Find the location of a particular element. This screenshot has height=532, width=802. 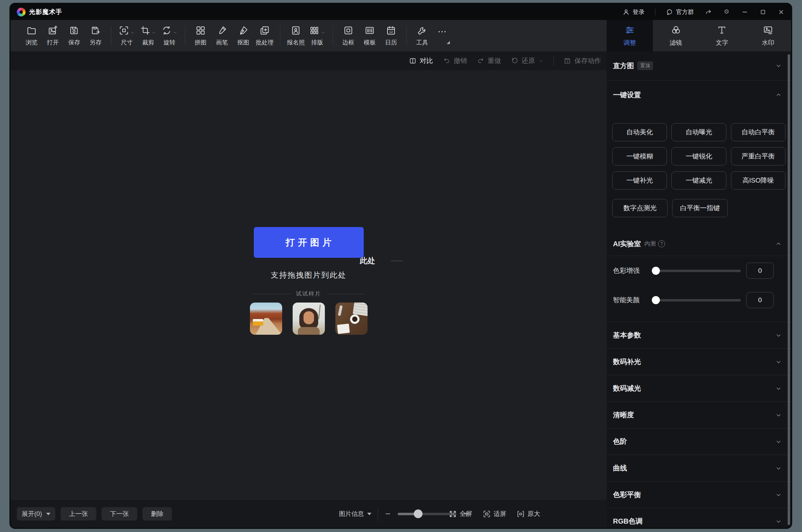

restore-button: 还原 is located at coordinates (527, 61).